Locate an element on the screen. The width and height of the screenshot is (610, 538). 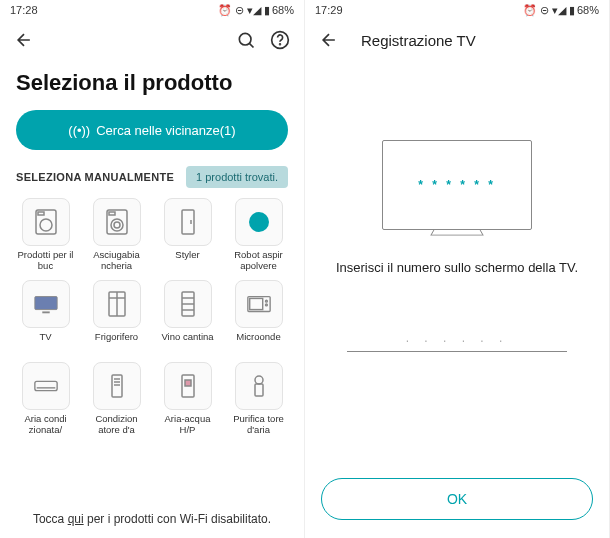
product-styler: Styler is located at coordinates (188, 235).